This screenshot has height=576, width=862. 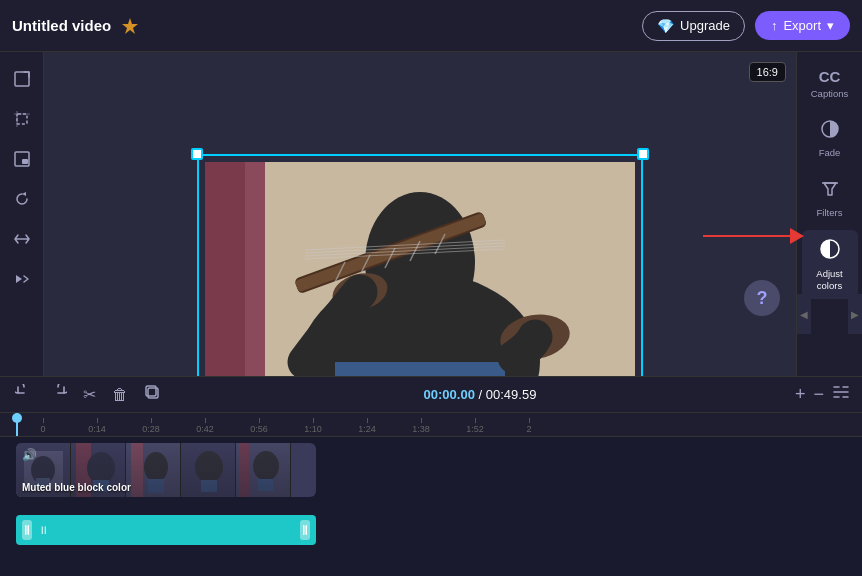 What do you see at coordinates (22, 79) in the screenshot?
I see `resize-tool` at bounding box center [22, 79].